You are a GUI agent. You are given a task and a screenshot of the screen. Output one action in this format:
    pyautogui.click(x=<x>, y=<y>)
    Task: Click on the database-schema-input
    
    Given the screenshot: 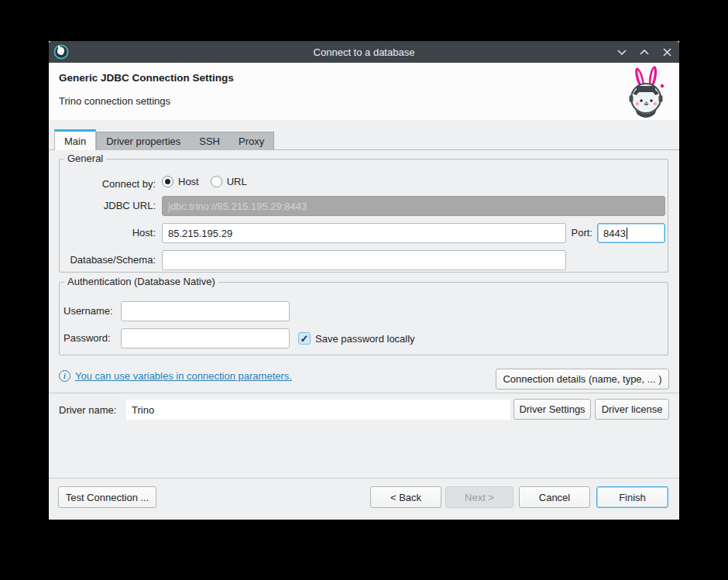 What is the action you would take?
    pyautogui.click(x=364, y=260)
    